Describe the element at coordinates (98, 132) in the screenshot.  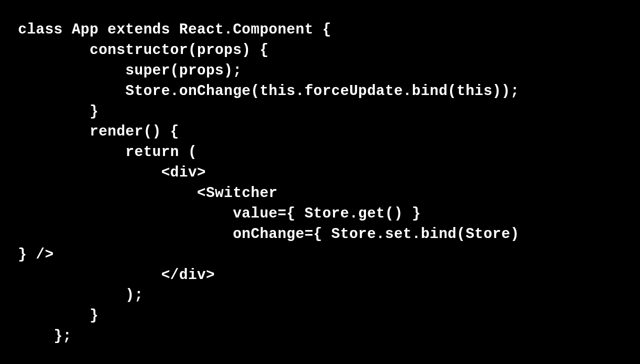
I see `code-line: render() {` at that location.